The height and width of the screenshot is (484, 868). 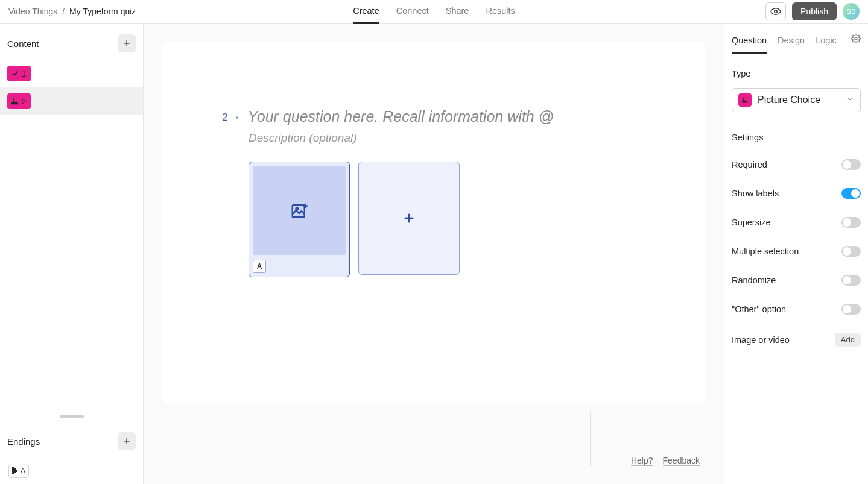 What do you see at coordinates (299, 210) in the screenshot?
I see `choice-image-placeholder` at bounding box center [299, 210].